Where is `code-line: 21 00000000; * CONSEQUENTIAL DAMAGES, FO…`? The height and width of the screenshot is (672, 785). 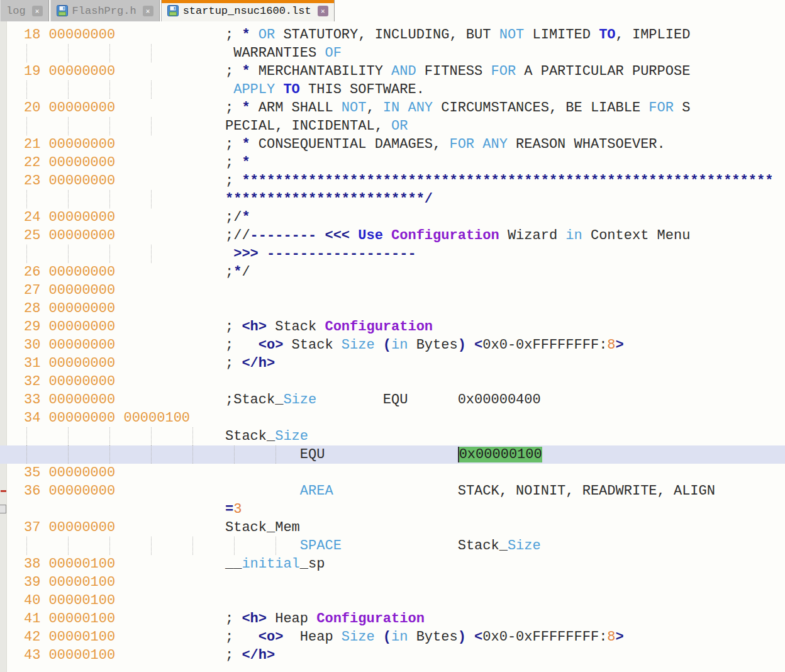
code-line: 21 00000000; * CONSEQUENTIAL DAMAGES, FO… is located at coordinates (392, 145).